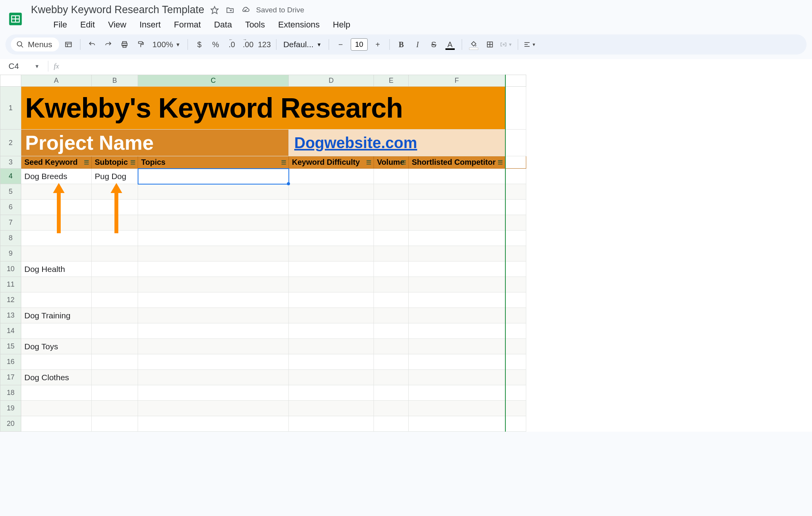 Image resolution: width=812 pixels, height=516 pixels. Describe the element at coordinates (11, 331) in the screenshot. I see `row-header-14: 14` at that location.